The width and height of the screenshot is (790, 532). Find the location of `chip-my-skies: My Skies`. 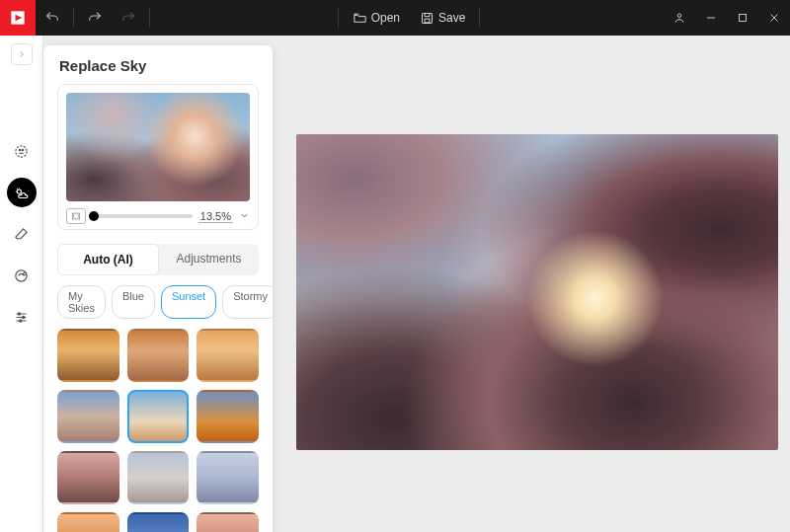

chip-my-skies: My Skies is located at coordinates (81, 302).